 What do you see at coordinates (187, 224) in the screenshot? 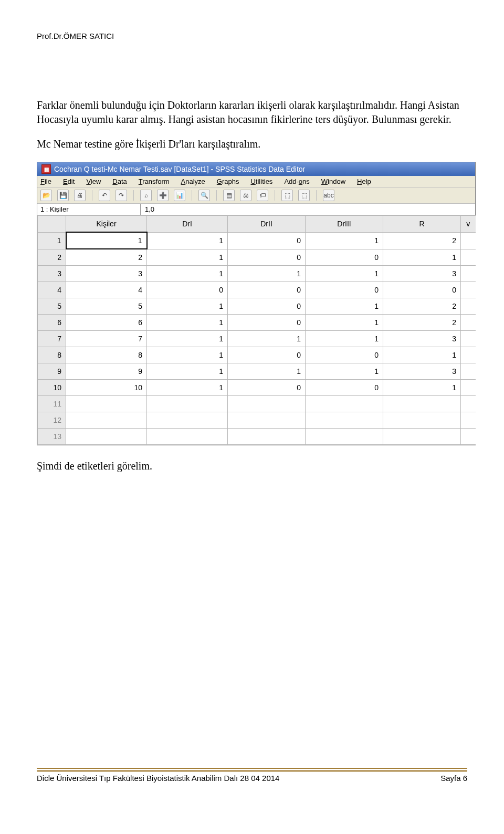
I see `col-header: DrI` at bounding box center [187, 224].